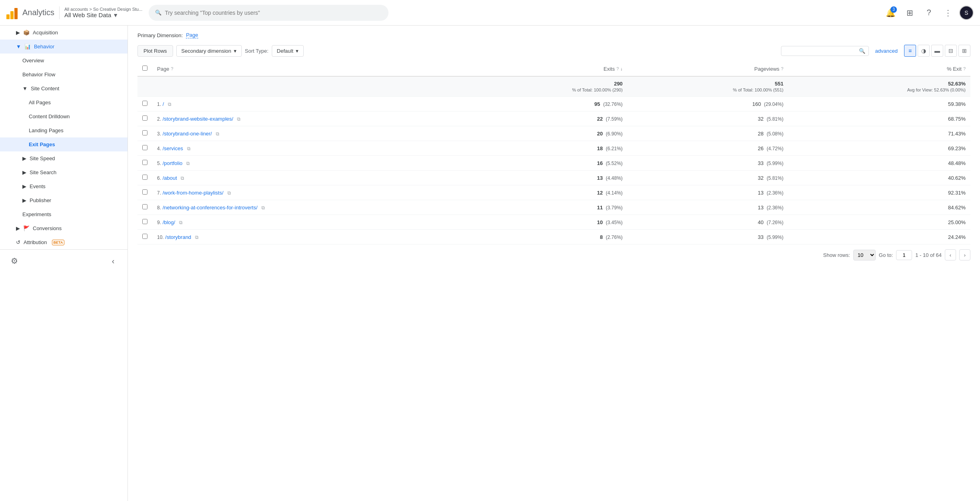 Image resolution: width=980 pixels, height=501 pixels. Describe the element at coordinates (145, 68) in the screenshot. I see `select-all-checkbox` at that location.